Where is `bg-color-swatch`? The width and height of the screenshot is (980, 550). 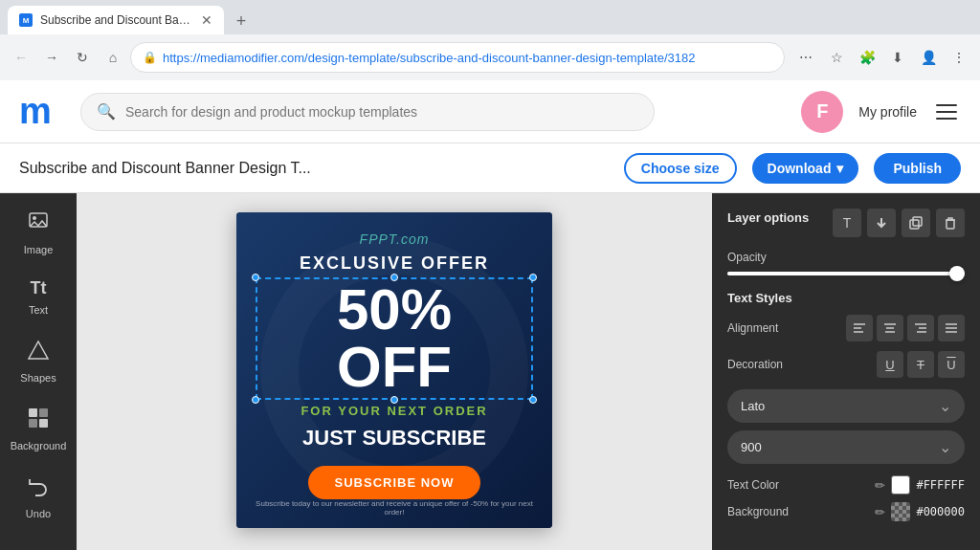
bg-color-swatch is located at coordinates (901, 512).